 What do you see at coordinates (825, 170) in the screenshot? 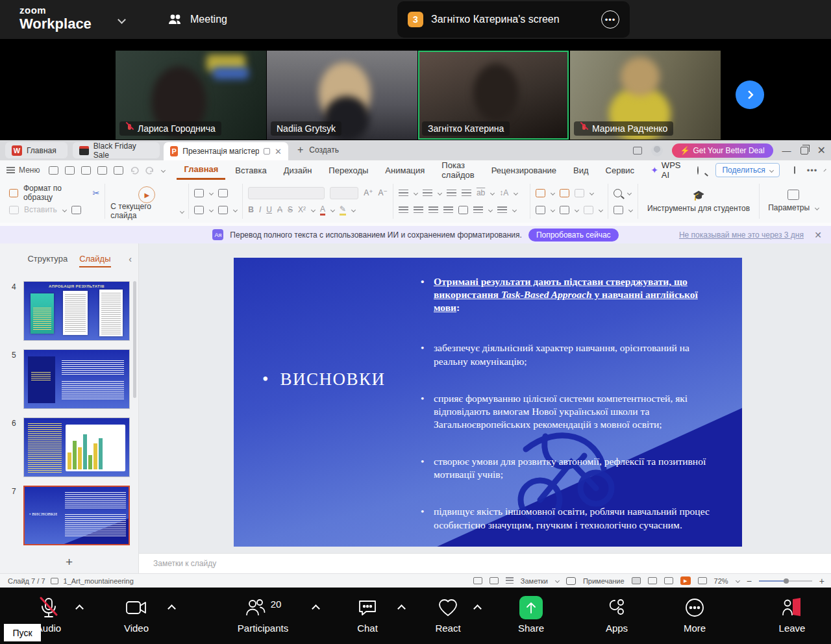
I see `collapse-ribbon-icon` at bounding box center [825, 170].